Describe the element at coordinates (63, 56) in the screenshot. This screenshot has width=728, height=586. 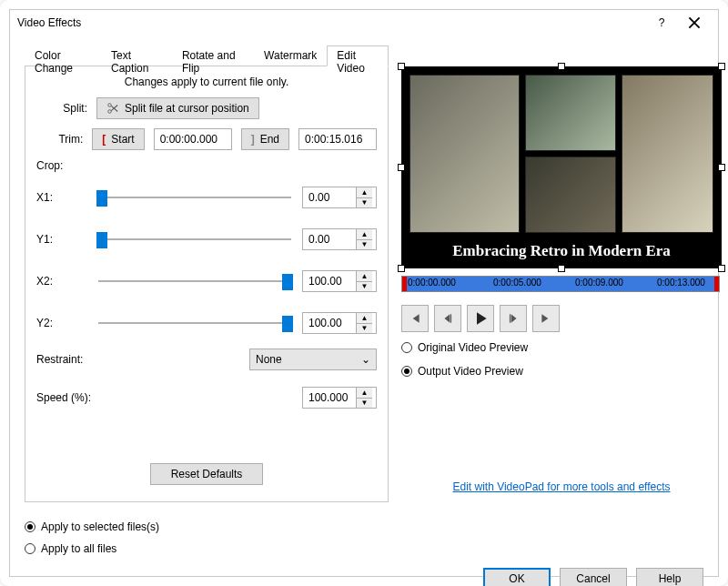
I see `tab-color-change: Color Change` at that location.